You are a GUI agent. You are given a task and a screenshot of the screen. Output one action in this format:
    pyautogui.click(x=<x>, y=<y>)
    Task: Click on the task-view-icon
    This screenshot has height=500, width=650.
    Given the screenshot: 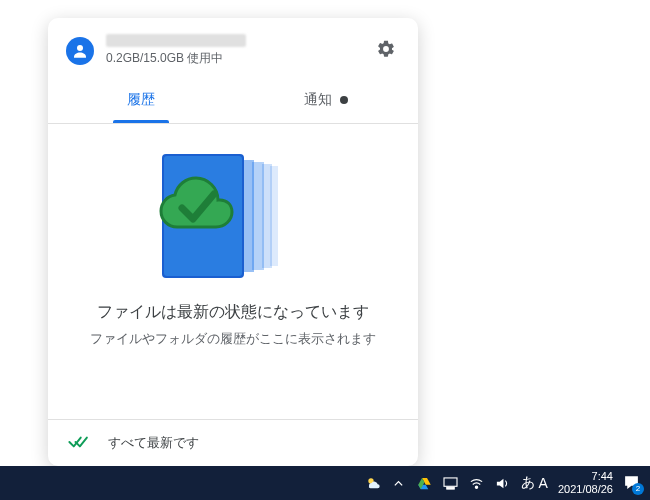 What is the action you would take?
    pyautogui.click(x=451, y=483)
    